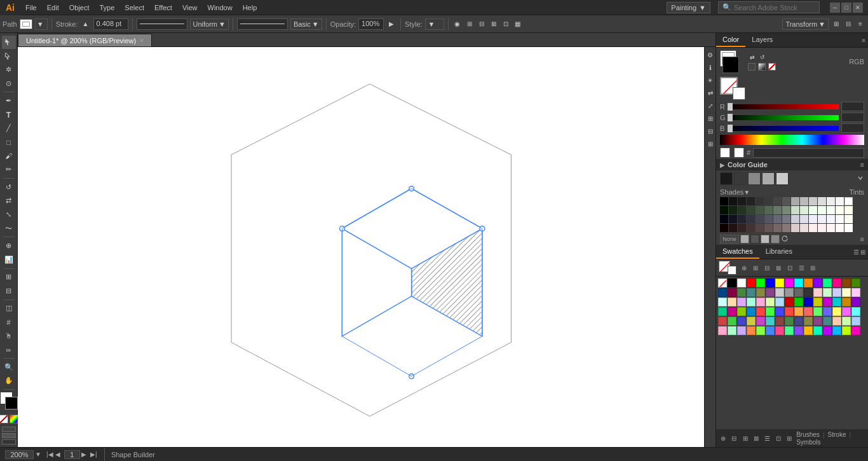 The image size is (868, 461). What do you see at coordinates (858, 8) in the screenshot?
I see `close-button: ✕` at bounding box center [858, 8].